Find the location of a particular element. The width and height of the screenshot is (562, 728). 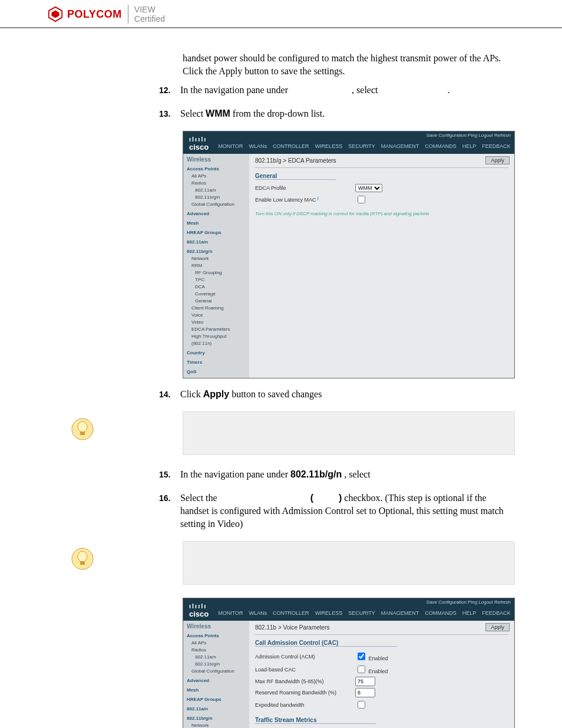

nav-item: General is located at coordinates (216, 301).